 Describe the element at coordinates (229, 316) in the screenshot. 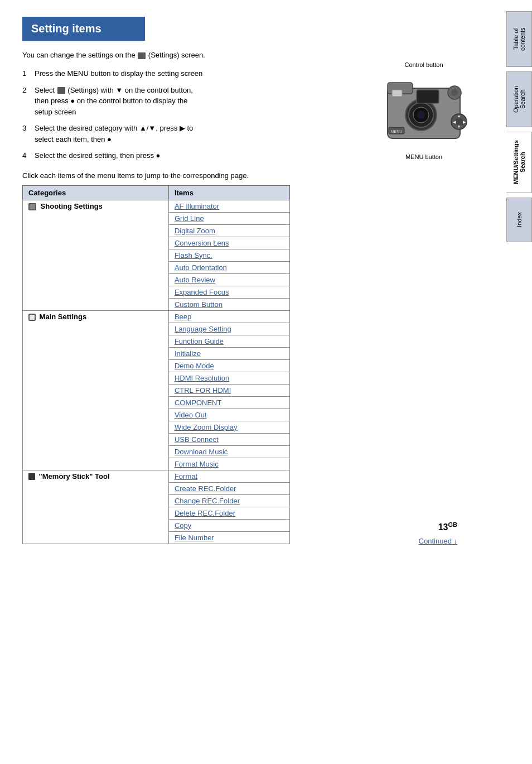

I see `item-beep: Beep` at that location.